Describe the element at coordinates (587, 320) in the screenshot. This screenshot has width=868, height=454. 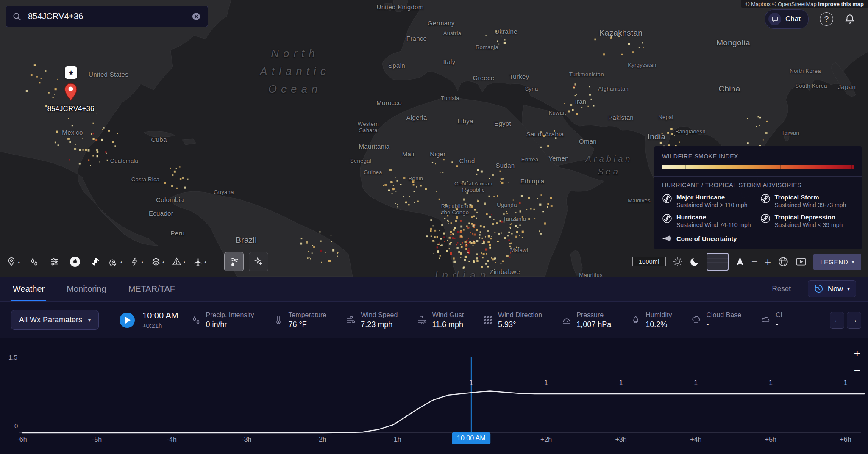
I see `metric-pressure: Pressure1,007 hPa` at that location.